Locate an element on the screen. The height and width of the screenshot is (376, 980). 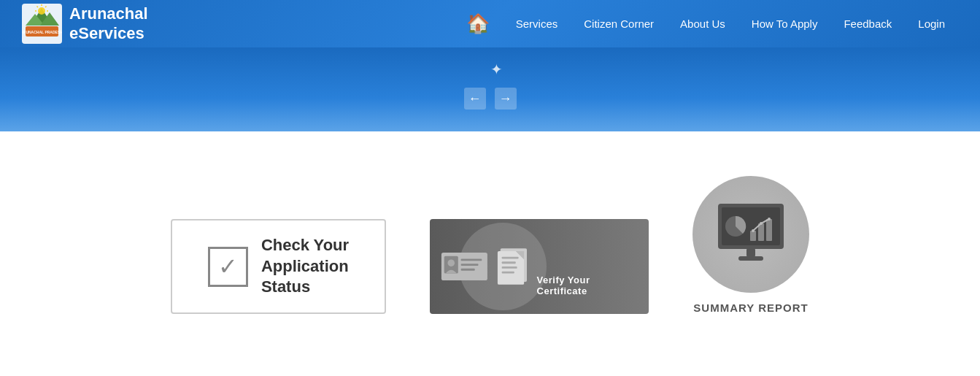
check-application-status-card: ✓ Check Your Application Status is located at coordinates (279, 266).